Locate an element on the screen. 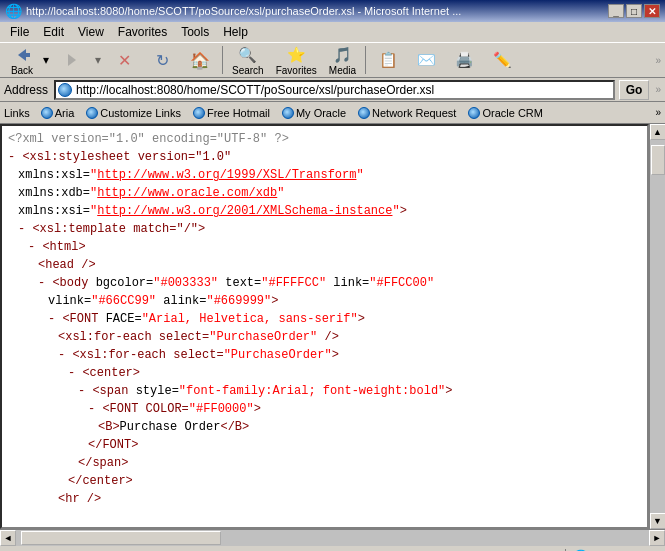  scroll-up-button: ▲ is located at coordinates (658, 132).